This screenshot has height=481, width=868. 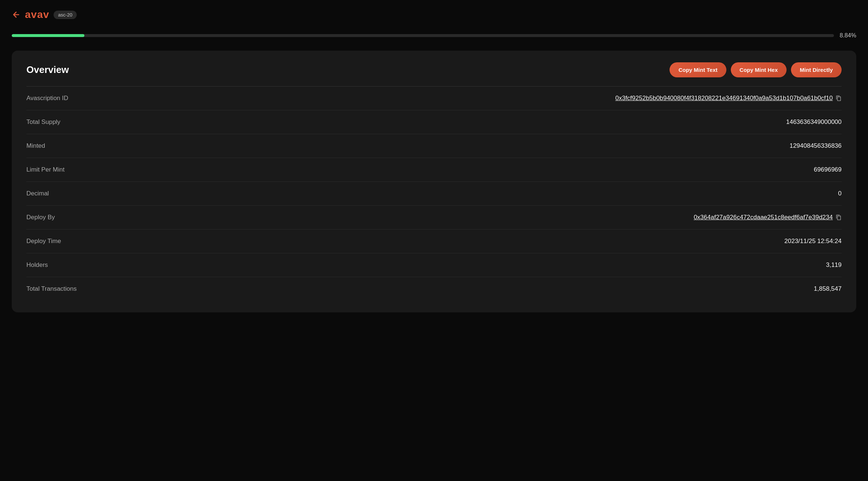 I want to click on copy-mint-hex-button: Copy Mint Hex, so click(x=759, y=70).